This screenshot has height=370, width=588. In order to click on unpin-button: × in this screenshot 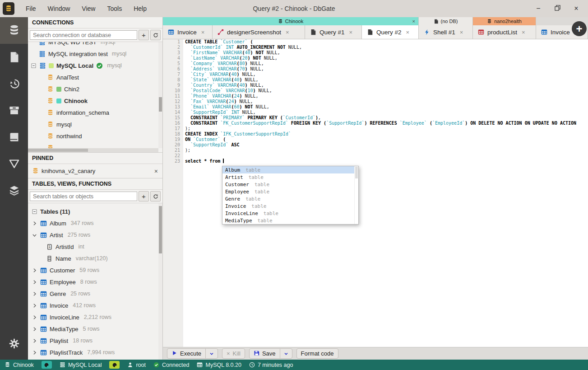, I will do `click(156, 171)`.